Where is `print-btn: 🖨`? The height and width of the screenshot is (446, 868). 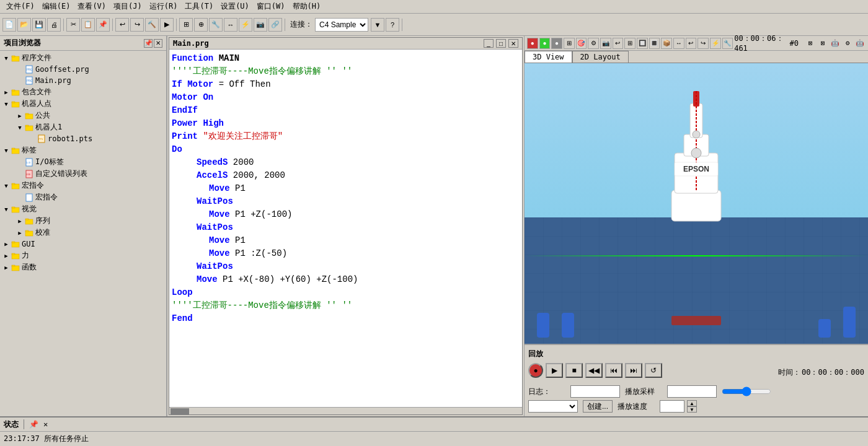
print-btn: 🖨 is located at coordinates (54, 25).